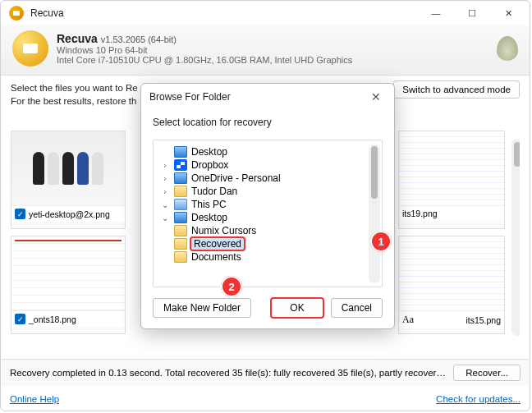  What do you see at coordinates (48, 13) in the screenshot?
I see `window-title: Recuva` at bounding box center [48, 13].